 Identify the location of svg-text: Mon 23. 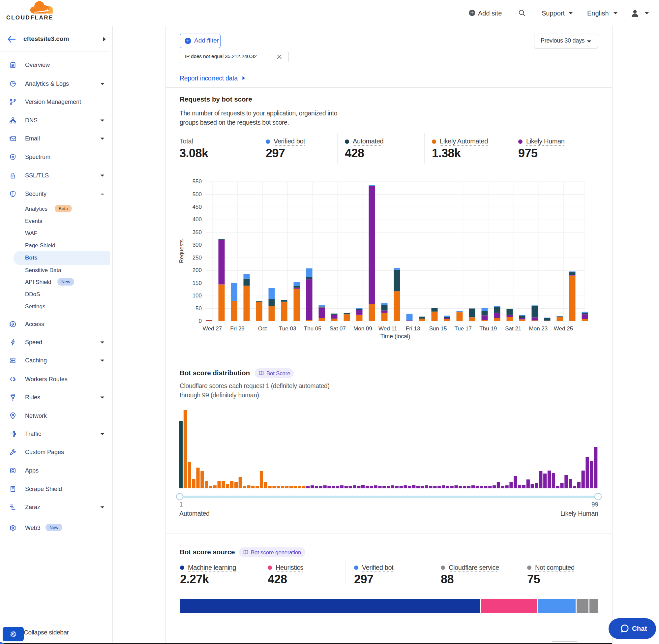
(538, 329).